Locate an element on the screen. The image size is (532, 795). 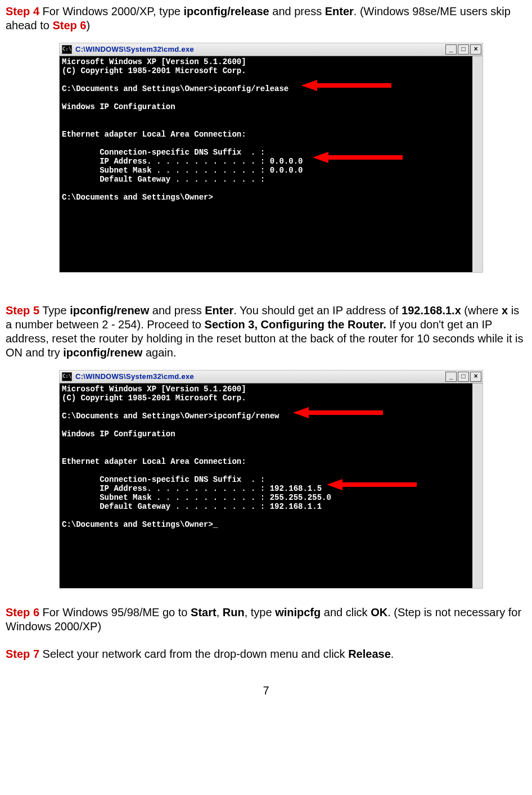
step5-kw-enter: Enter is located at coordinates (219, 310).